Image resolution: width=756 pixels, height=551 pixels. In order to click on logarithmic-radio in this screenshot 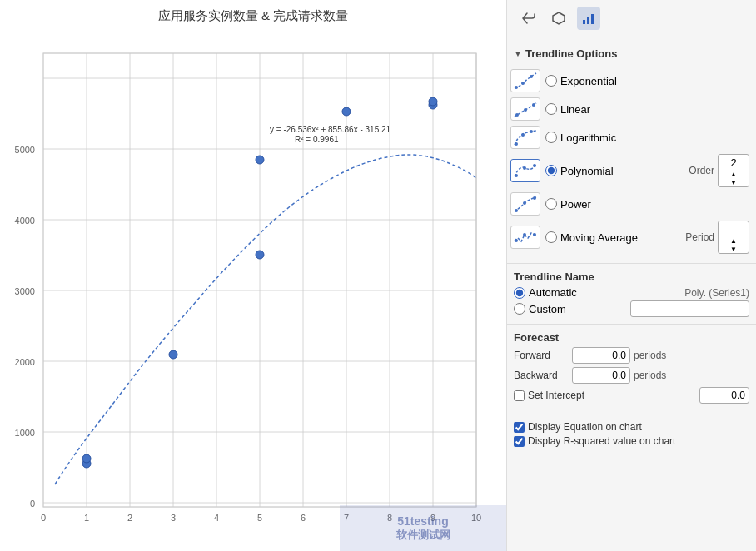, I will do `click(551, 137)`.